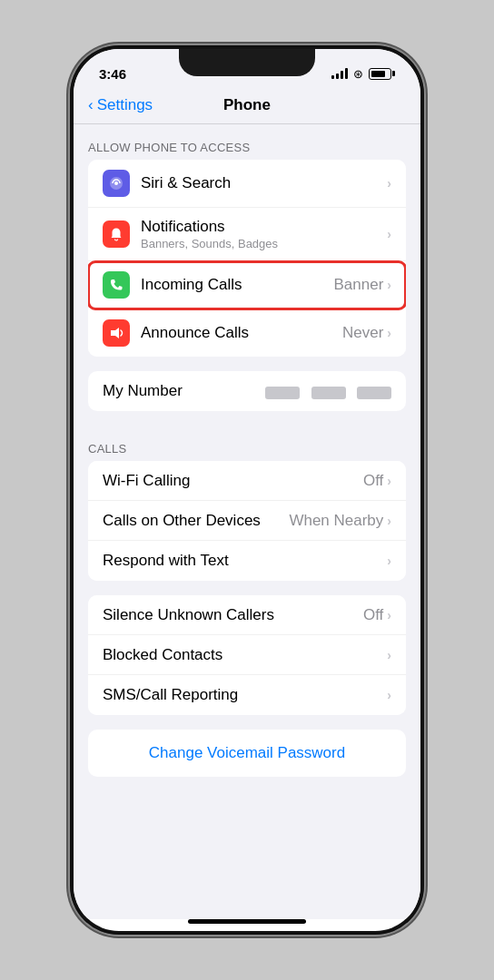 This screenshot has height=980, width=494. I want to click on my-number-title: My Number, so click(183, 391).